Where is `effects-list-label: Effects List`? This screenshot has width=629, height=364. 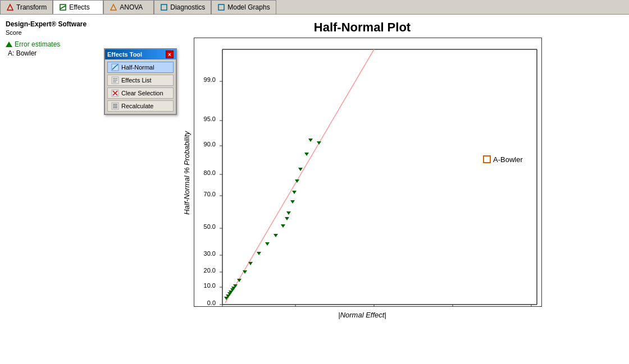
effects-list-label: Effects List is located at coordinates (136, 80).